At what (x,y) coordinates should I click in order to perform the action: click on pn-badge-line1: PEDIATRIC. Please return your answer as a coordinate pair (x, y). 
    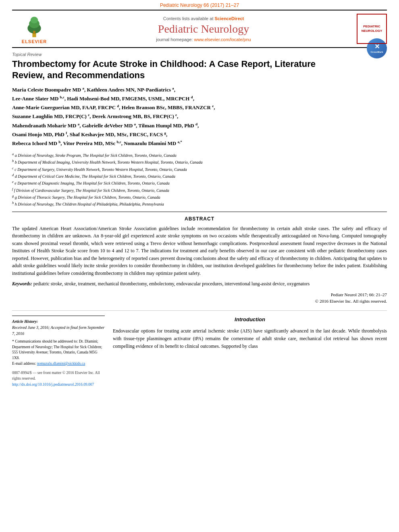
    Looking at the image, I should click on (372, 27).